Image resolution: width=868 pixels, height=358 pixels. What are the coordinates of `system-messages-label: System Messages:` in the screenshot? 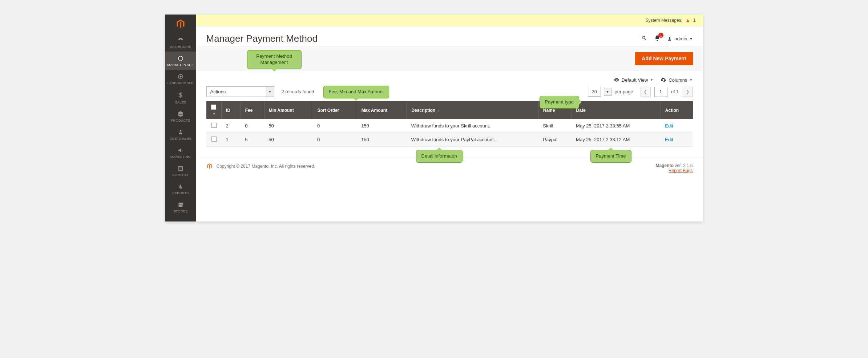 It's located at (664, 20).